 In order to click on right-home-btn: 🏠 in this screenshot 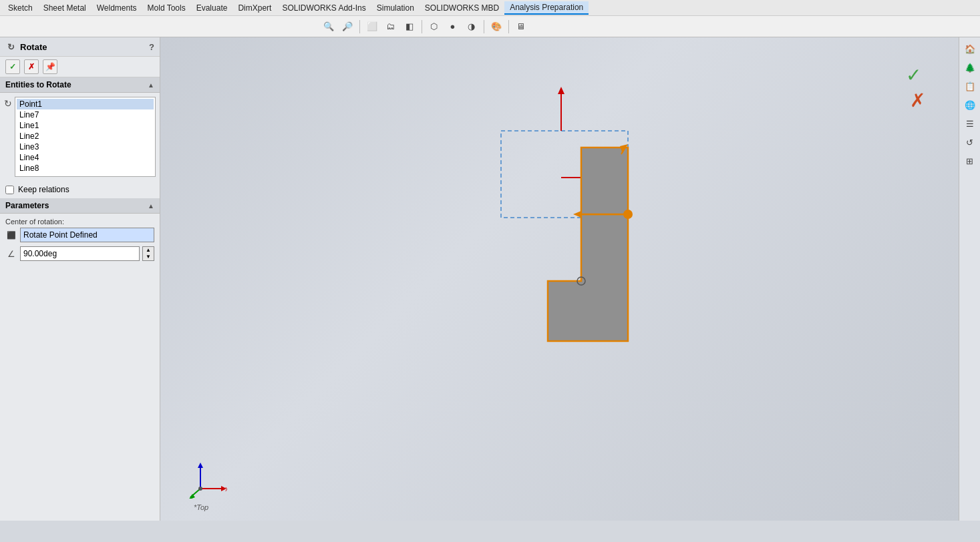, I will do `click(970, 49)`.